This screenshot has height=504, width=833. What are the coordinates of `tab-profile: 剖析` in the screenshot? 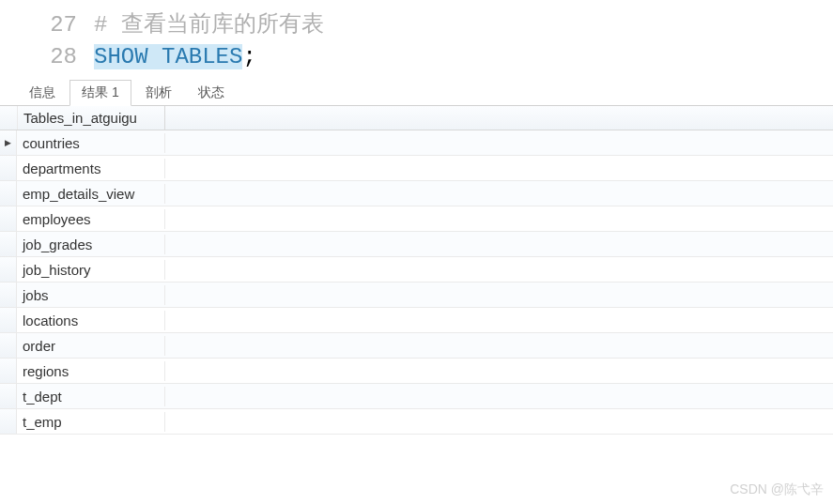 It's located at (159, 92).